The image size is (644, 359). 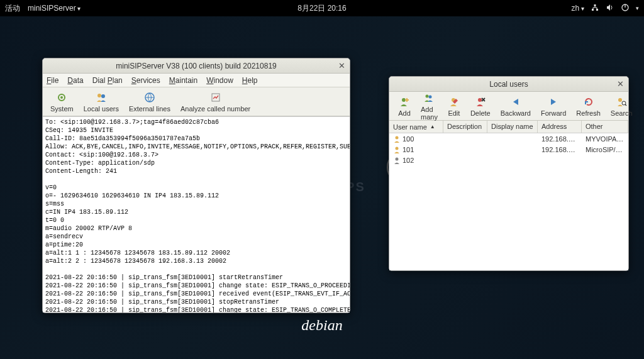 I want to click on cell-user: 100, so click(x=408, y=139).